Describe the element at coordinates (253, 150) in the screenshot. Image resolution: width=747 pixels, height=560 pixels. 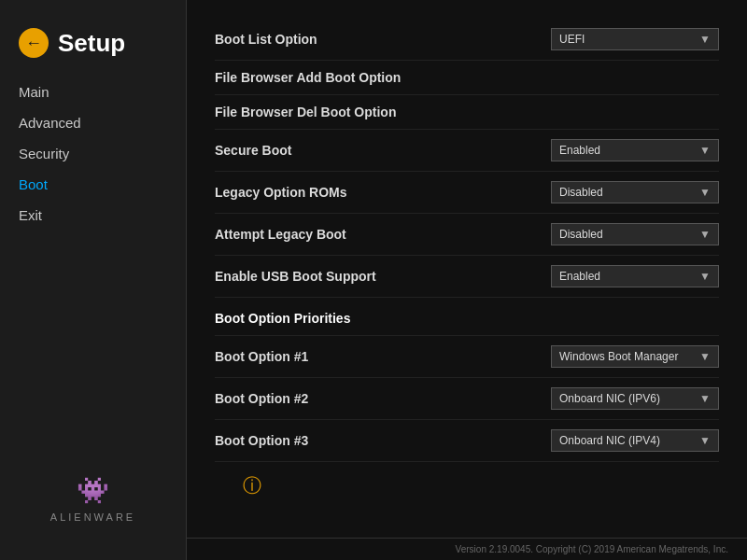
I see `setting-label-secure-boot: Secure Boot` at that location.